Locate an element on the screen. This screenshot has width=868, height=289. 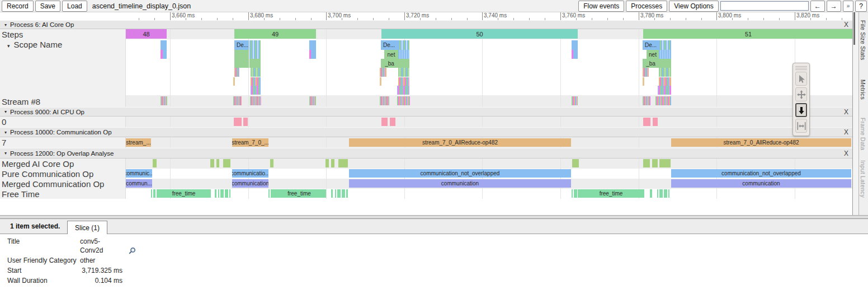
flow-events-button: Flow events is located at coordinates (601, 6).